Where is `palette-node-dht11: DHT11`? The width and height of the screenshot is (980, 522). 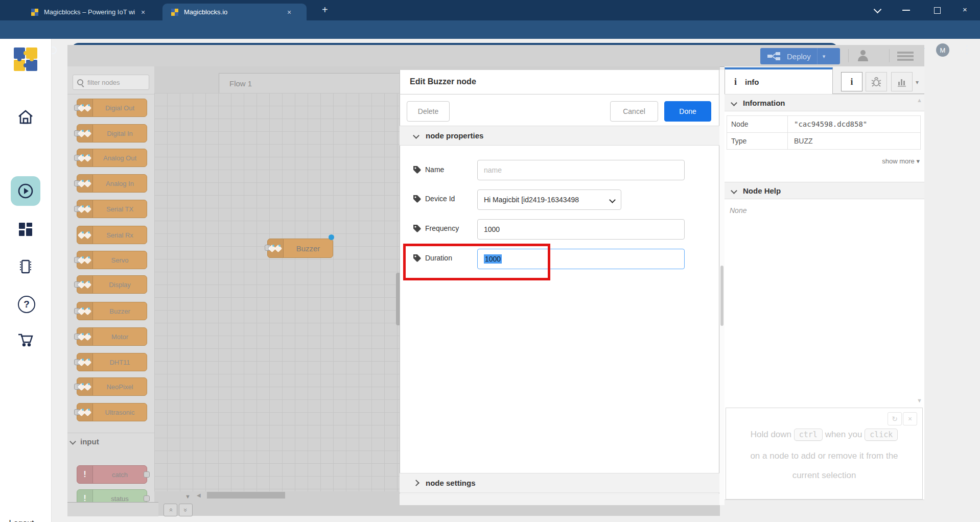
palette-node-dht11: DHT11 is located at coordinates (112, 362).